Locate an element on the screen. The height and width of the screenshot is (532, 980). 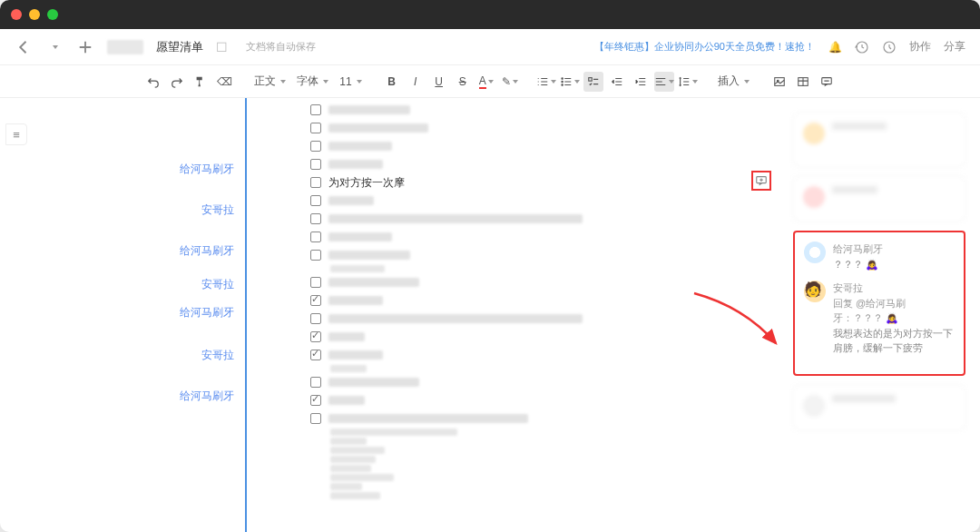
emoji-icon: 🙇‍♀️ is located at coordinates (892, 318).